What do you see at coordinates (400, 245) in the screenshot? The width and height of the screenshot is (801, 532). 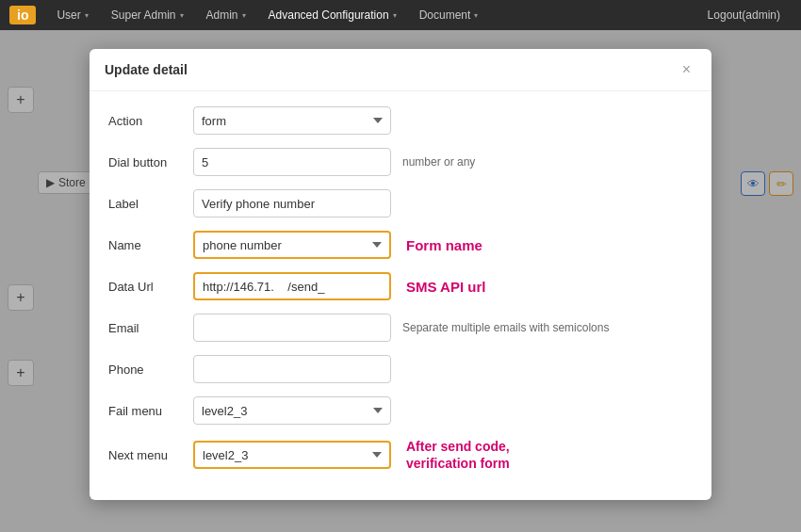 I see `name-row: Name phone number email id Form name` at bounding box center [400, 245].